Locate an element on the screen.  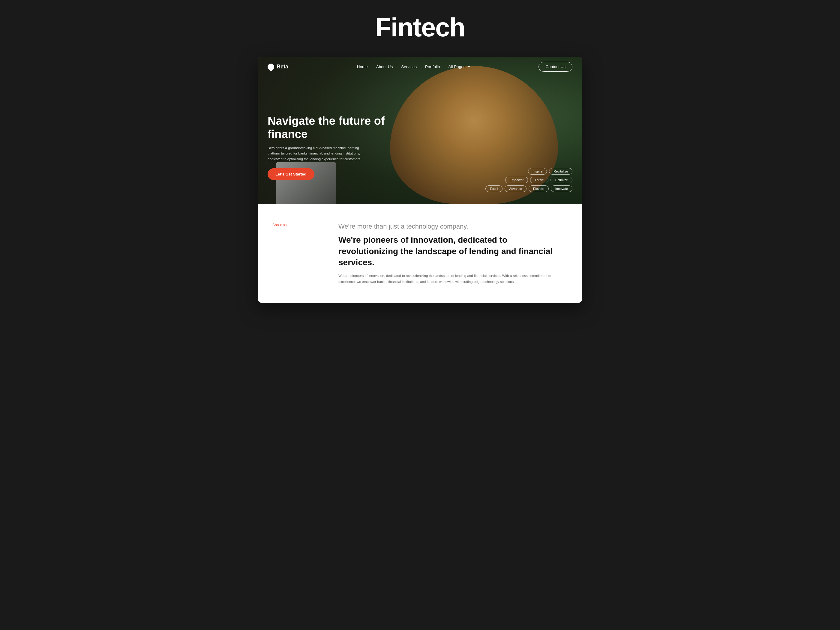
tag-optimize: Optimize is located at coordinates (561, 180).